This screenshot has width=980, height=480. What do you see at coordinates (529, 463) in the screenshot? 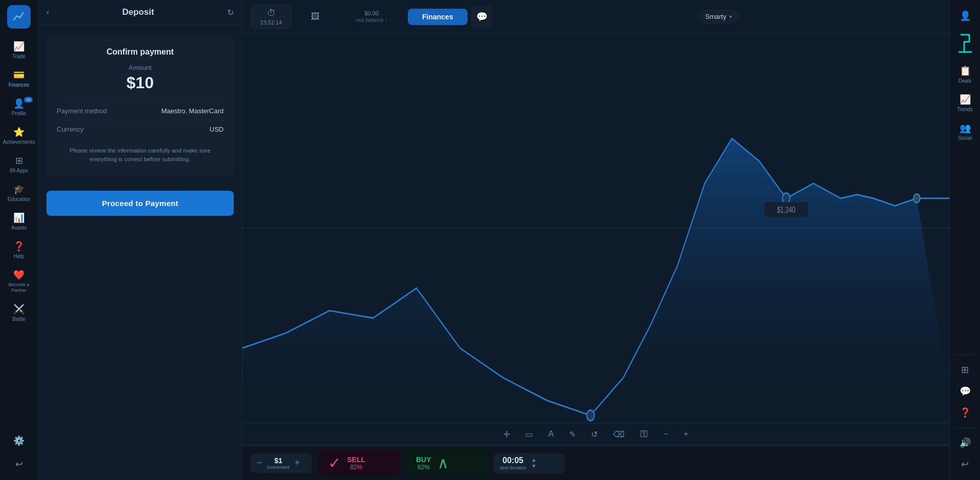
I see `duration-control: 00:05 deal duration ▲ ▼` at bounding box center [529, 463].